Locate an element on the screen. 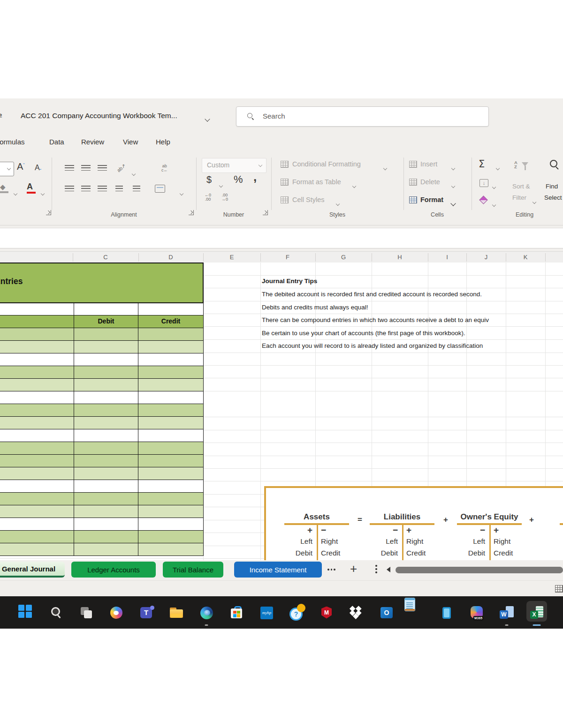 This screenshot has height=728, width=563. column-headers: CDEFGHIJK is located at coordinates (282, 257).